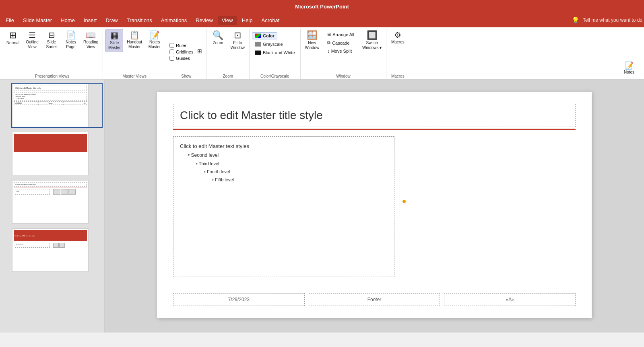 The width and height of the screenshot is (644, 347). I want to click on slide-thumb-4: Click to edit Master title style Text co…, so click(57, 250).